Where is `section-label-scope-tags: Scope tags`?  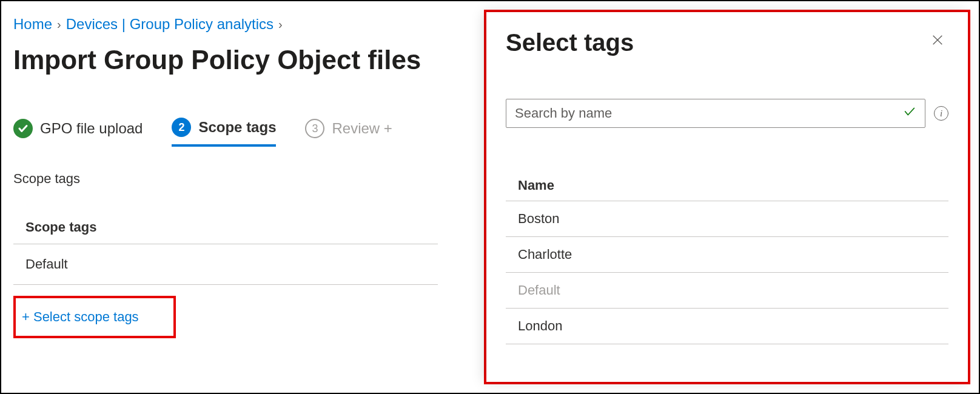
section-label-scope-tags: Scope tags is located at coordinates (226, 179).